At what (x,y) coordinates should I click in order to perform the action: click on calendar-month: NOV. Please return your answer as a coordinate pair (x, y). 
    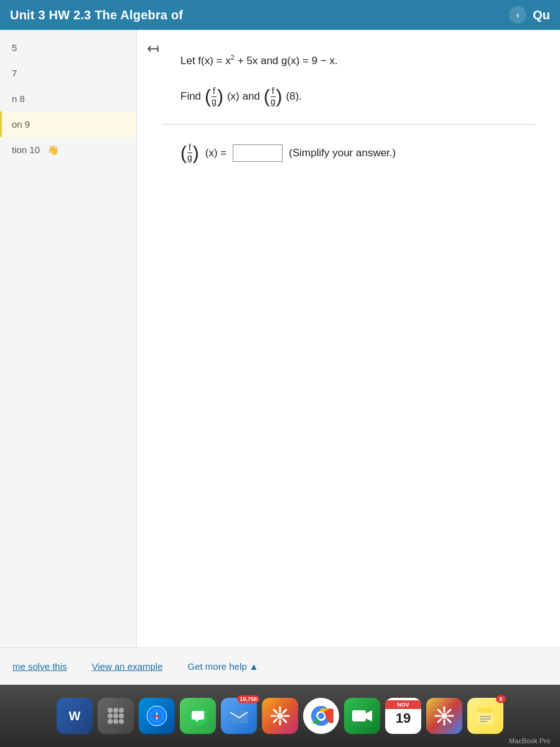
    Looking at the image, I should click on (403, 705).